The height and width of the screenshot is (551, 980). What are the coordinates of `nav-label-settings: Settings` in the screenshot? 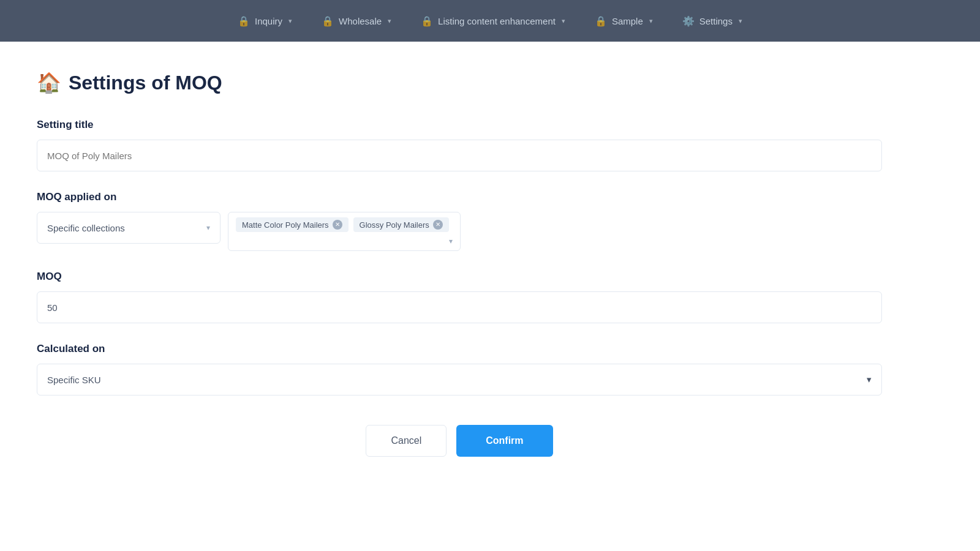 It's located at (716, 21).